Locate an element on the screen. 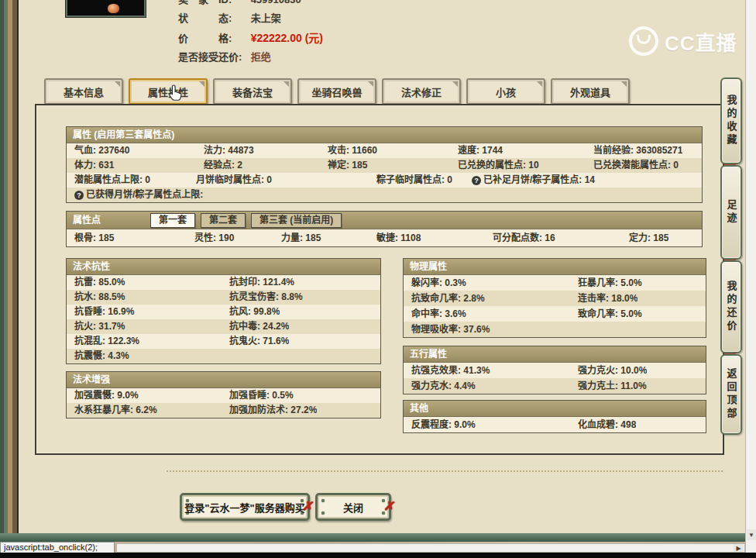 This screenshot has height=558, width=756. stat-text: 月饼临时属性点: 0 is located at coordinates (234, 180).